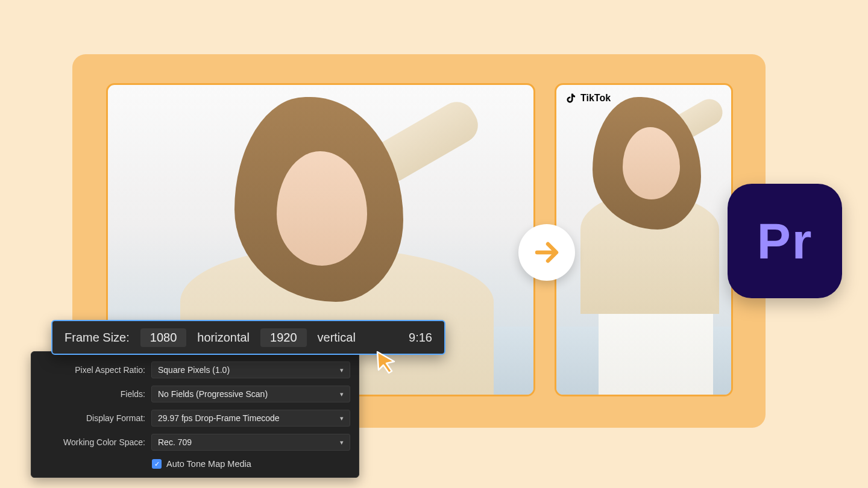  Describe the element at coordinates (785, 241) in the screenshot. I see `premiere-pro-logo: Pr` at that location.